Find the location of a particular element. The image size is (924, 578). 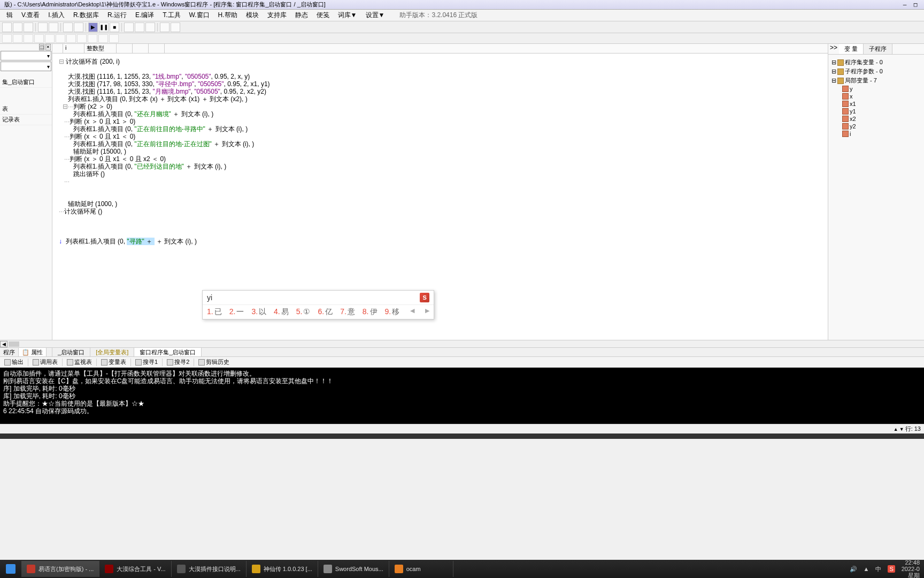

menu-support: 支持库 is located at coordinates (277, 15).